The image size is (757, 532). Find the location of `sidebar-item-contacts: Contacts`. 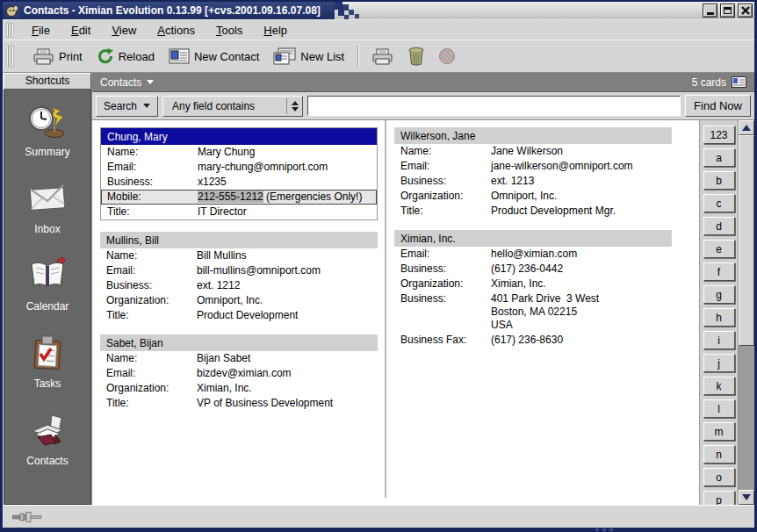

sidebar-item-contacts: Contacts is located at coordinates (47, 439).